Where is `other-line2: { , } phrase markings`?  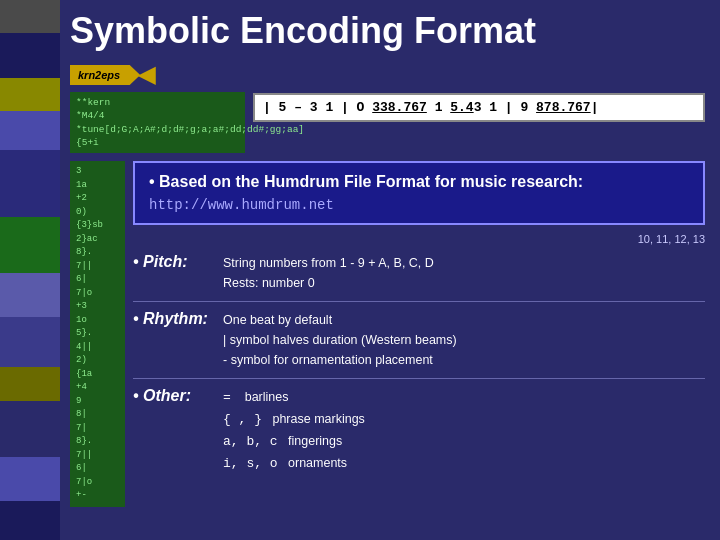 other-line2: { , } phrase markings is located at coordinates (464, 420).